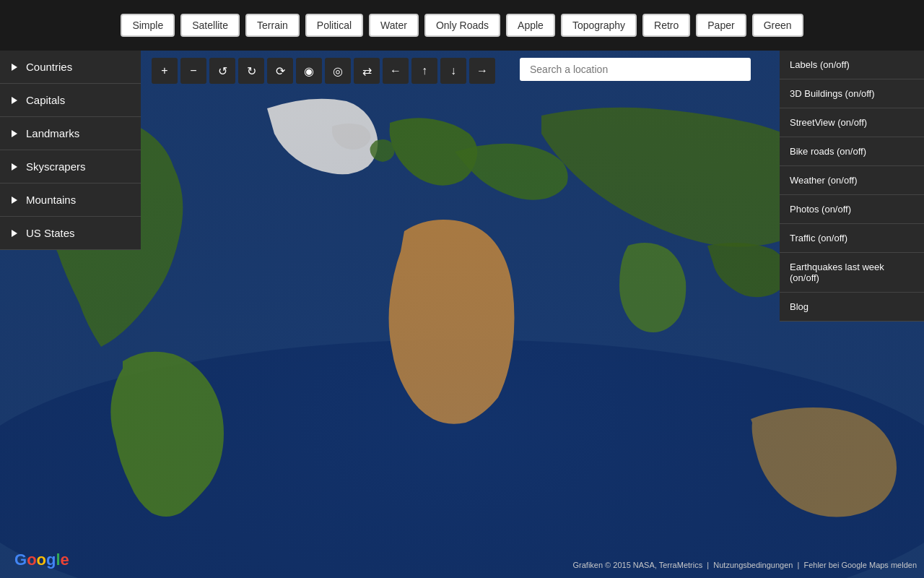  What do you see at coordinates (334, 25) in the screenshot?
I see `style-btn-political: Political` at bounding box center [334, 25].